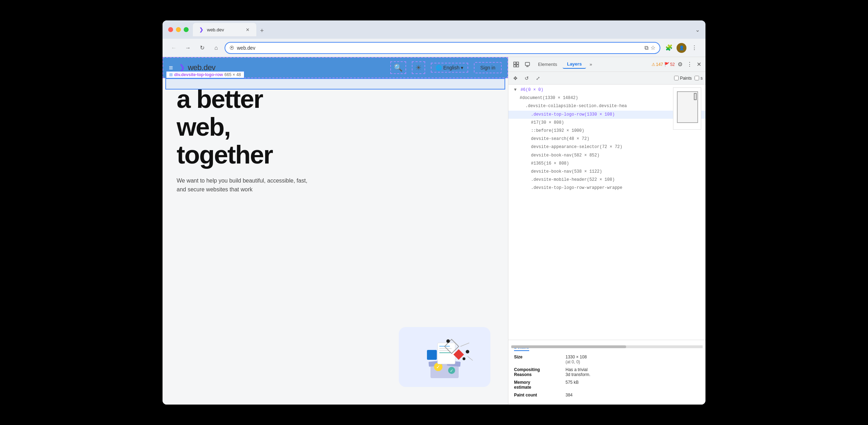  Describe the element at coordinates (538, 78) in the screenshot. I see `layer-resize-button: ⤢` at that location.